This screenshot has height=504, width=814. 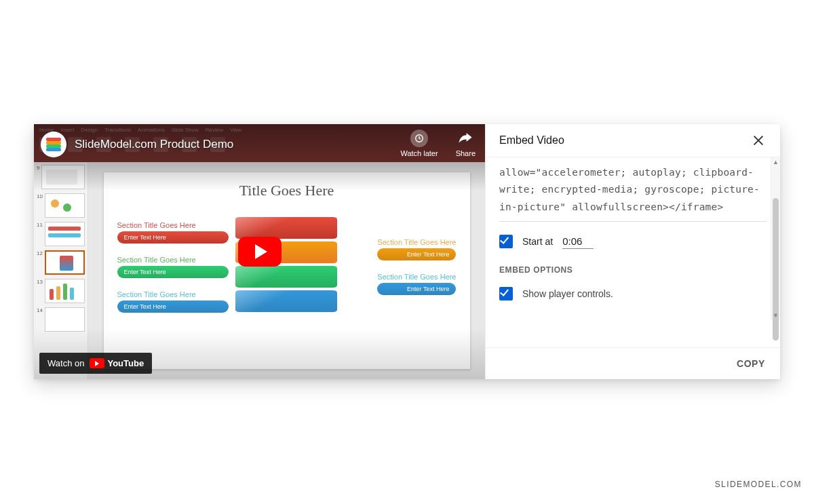 I want to click on embed-panel-header: Embed Video, so click(x=633, y=141).